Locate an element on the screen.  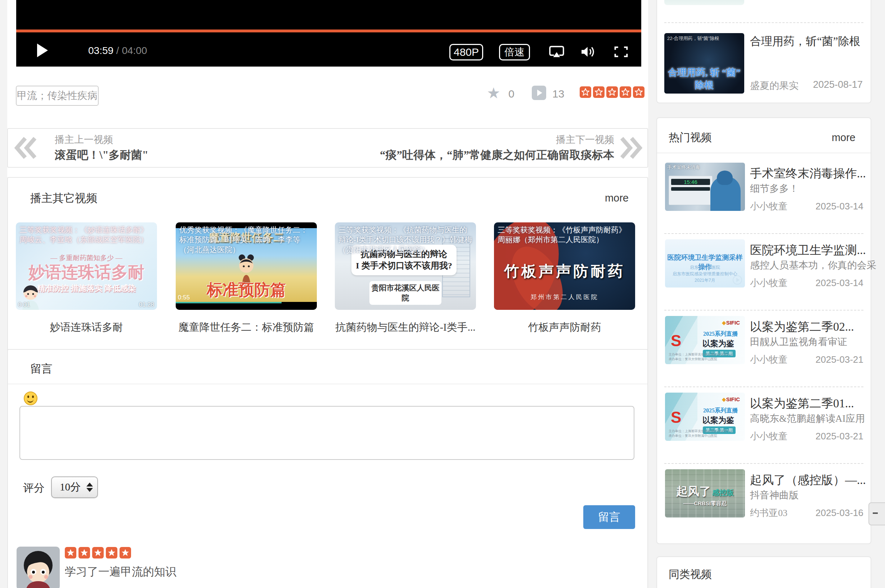
prev-video-button is located at coordinates (27, 148).